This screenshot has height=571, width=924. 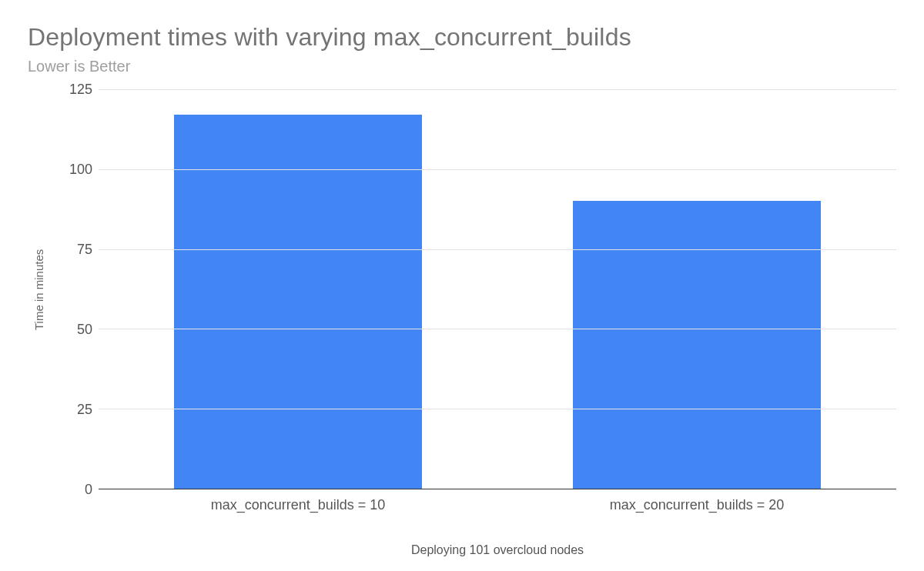 What do you see at coordinates (298, 506) in the screenshot?
I see `x-tick-label: max_concurrent_builds = 10` at bounding box center [298, 506].